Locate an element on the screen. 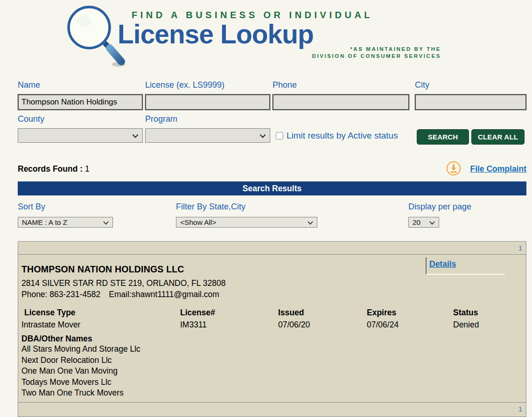 Image resolution: width=532 pixels, height=417 pixels. dba-names-label: DBA/Other Names is located at coordinates (272, 339).